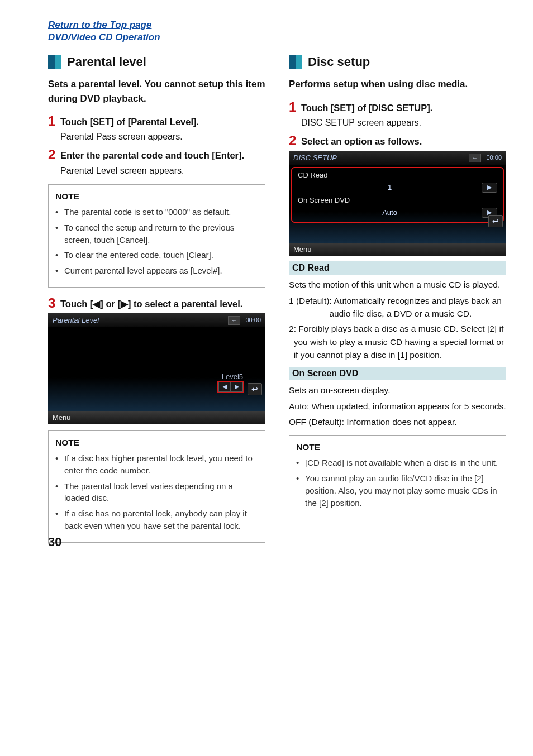 This screenshot has height=756, width=533. Describe the element at coordinates (398, 490) in the screenshot. I see `note-item: You cannot play an audio file/VCD disc i…` at that location.